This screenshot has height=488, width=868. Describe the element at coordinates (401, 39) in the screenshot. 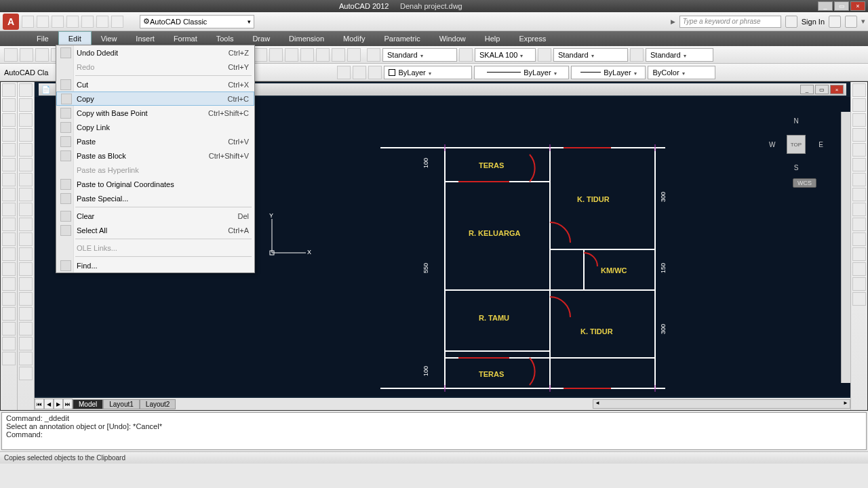

I see `menu-parametric: Parametric` at that location.